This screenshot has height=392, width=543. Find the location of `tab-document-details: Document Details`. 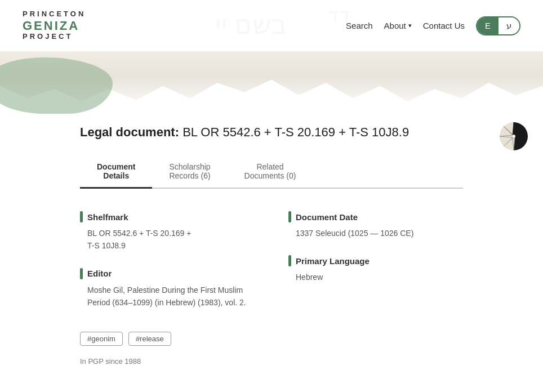

tab-document-details: Document Details is located at coordinates (116, 172).